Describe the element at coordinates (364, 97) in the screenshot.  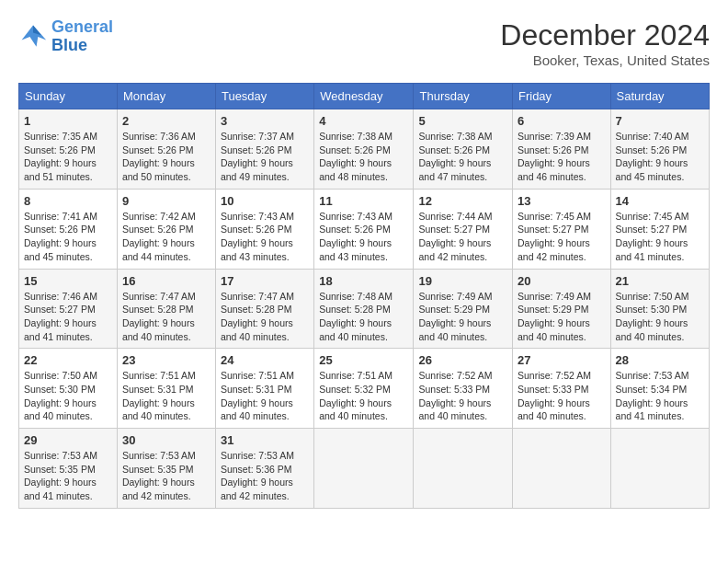
I see `weekday-wednesday: Wednesday` at that location.